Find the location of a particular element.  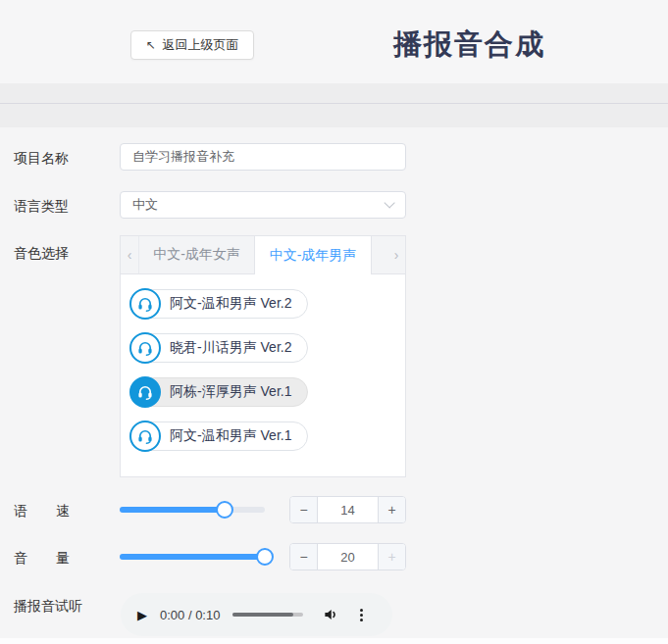

tab-male-voice: 中文-成年男声 is located at coordinates (313, 255).